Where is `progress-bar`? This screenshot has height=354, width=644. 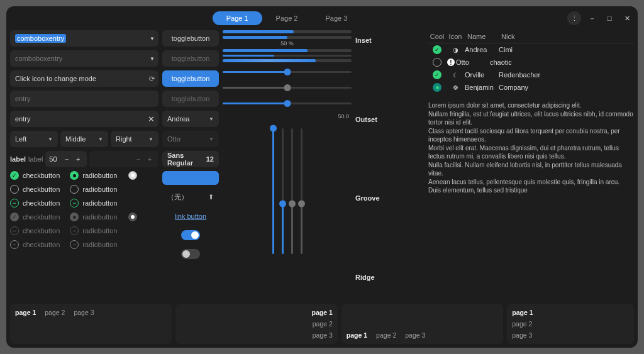 progress-bar is located at coordinates (287, 55).